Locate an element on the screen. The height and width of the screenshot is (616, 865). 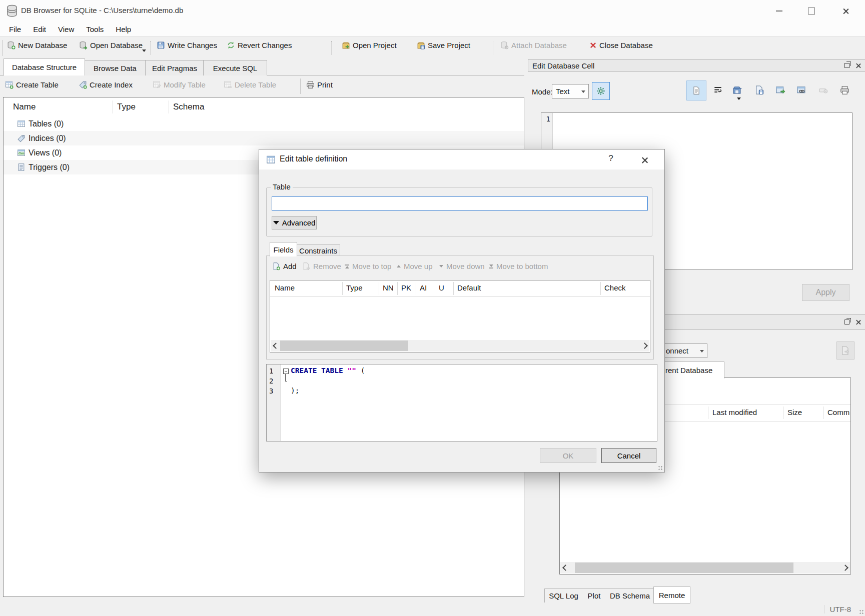
remote-current-database-tab: rent Database is located at coordinates (694, 370).